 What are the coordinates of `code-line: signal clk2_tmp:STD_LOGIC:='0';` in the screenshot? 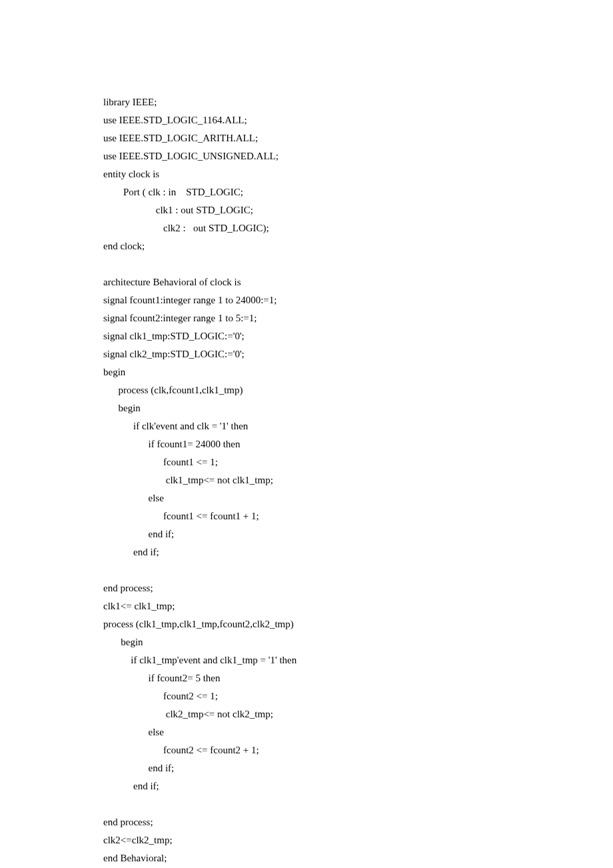 It's located at (306, 355).